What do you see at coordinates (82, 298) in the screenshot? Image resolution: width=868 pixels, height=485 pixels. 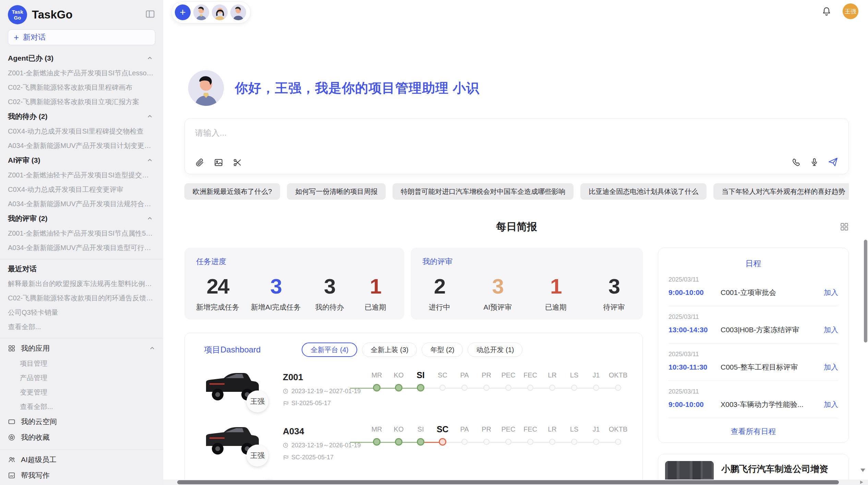 I see `recent-chat-item: C02-飞腾新能源轻客改款项目的闭环通告反馈情况` at bounding box center [82, 298].